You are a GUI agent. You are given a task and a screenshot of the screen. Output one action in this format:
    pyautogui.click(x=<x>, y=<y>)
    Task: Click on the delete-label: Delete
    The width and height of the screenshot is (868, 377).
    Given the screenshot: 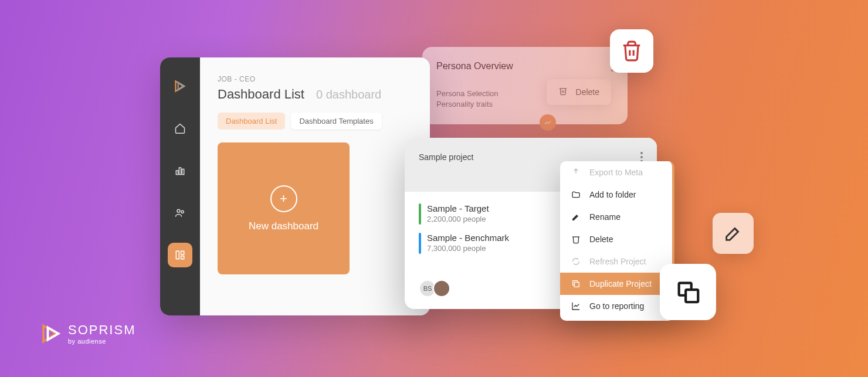 What is the action you would take?
    pyautogui.click(x=588, y=92)
    